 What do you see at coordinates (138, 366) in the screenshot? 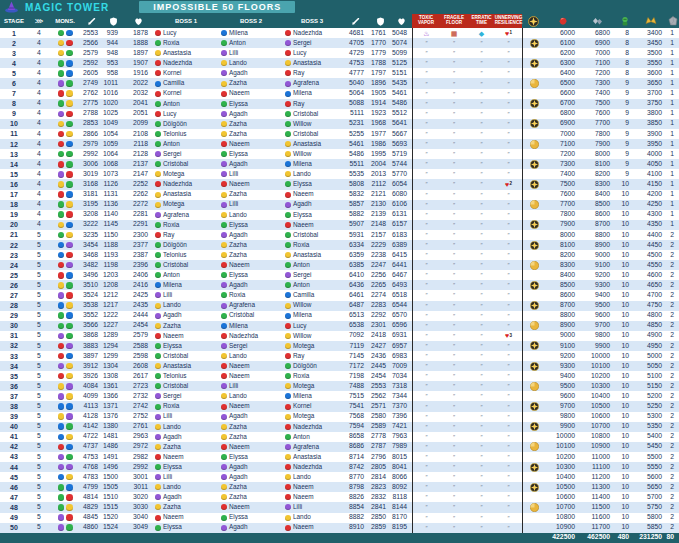
I see `hero-hp: 2608` at bounding box center [138, 366].